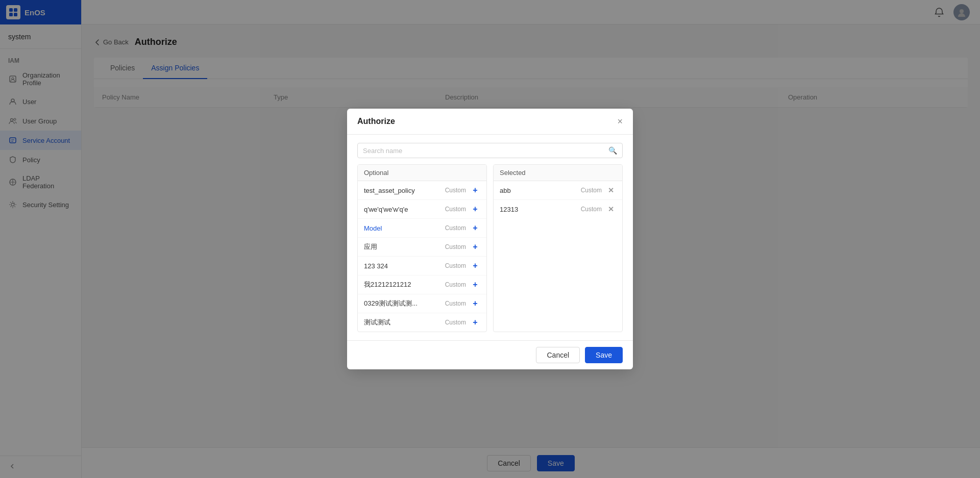  I want to click on optional-item: Model Custom +, so click(422, 229).